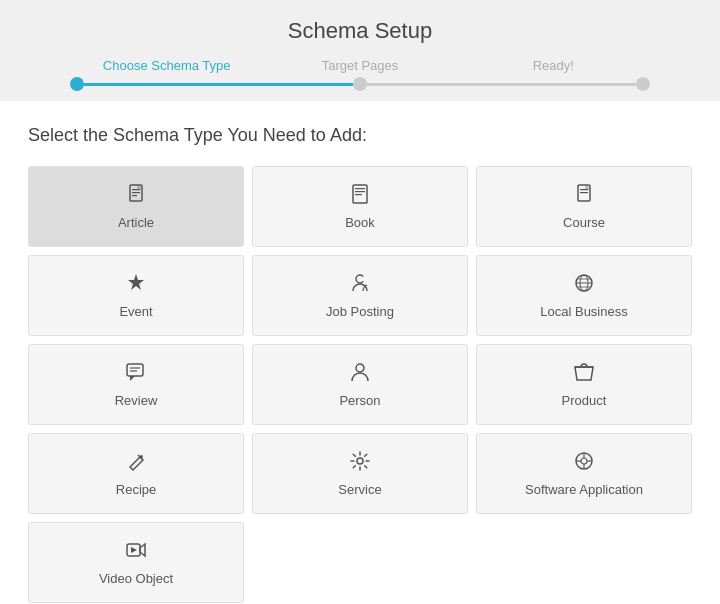 This screenshot has width=720, height=604. Describe the element at coordinates (136, 463) in the screenshot. I see `recipe-icon` at that location.